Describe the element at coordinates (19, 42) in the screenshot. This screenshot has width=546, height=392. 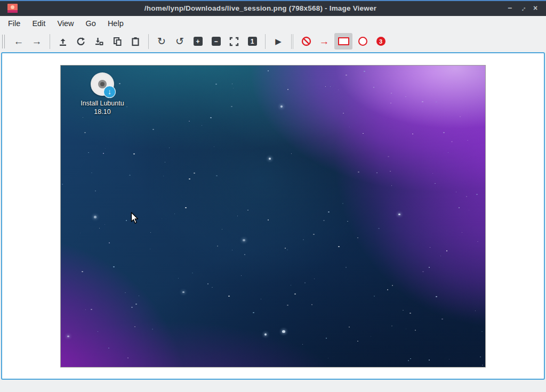
I see `previous-file-button: ←` at that location.